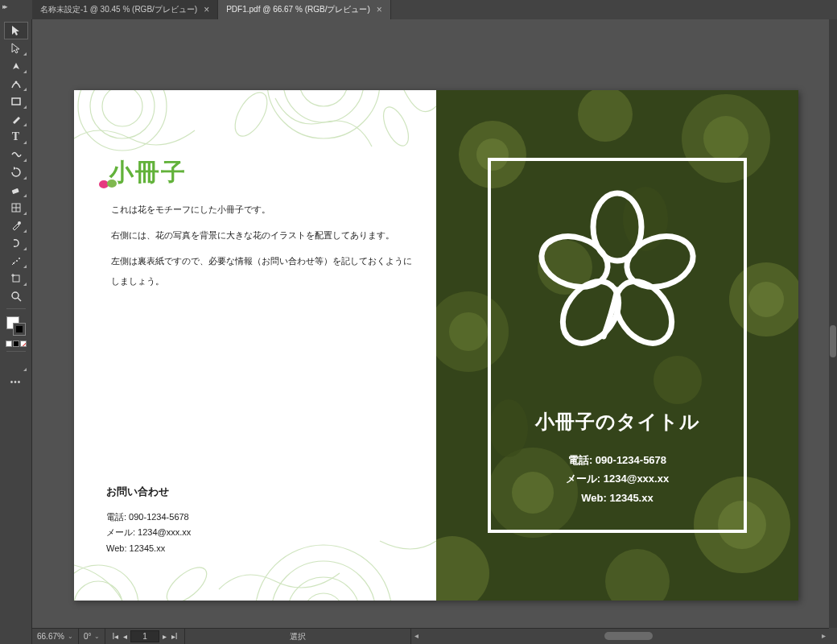 Image resolution: width=837 pixels, height=644 pixels. Describe the element at coordinates (16, 344) in the screenshot. I see `color-mode-row` at that location.